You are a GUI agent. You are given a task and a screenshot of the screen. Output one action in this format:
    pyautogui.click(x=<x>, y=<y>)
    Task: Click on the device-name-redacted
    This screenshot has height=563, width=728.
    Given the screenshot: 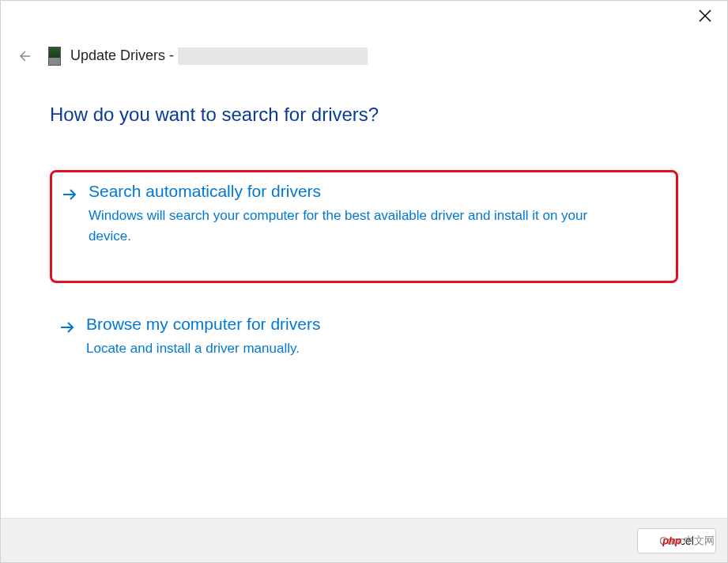 What is the action you would take?
    pyautogui.click(x=273, y=56)
    